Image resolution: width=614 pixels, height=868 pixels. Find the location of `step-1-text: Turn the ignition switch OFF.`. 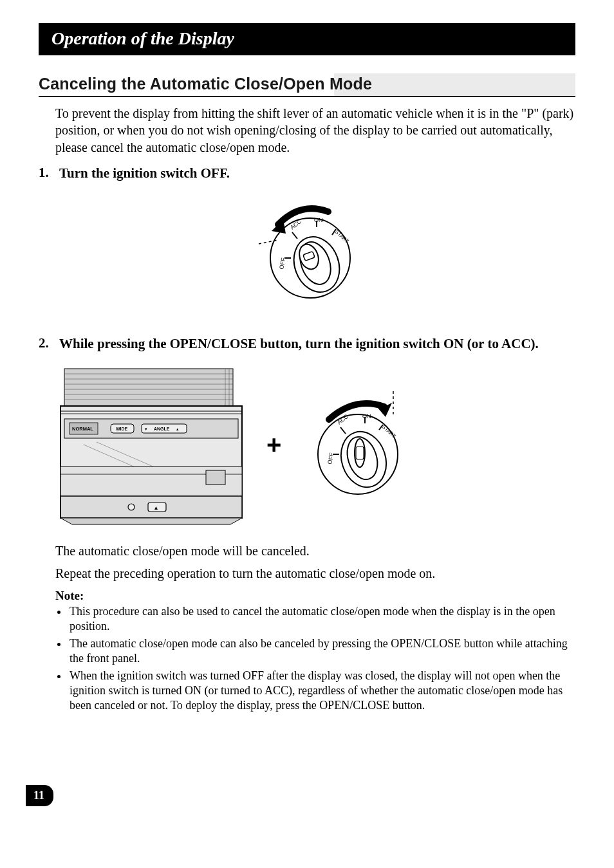

step-1-text: Turn the ignition switch OFF. is located at coordinates (317, 174).